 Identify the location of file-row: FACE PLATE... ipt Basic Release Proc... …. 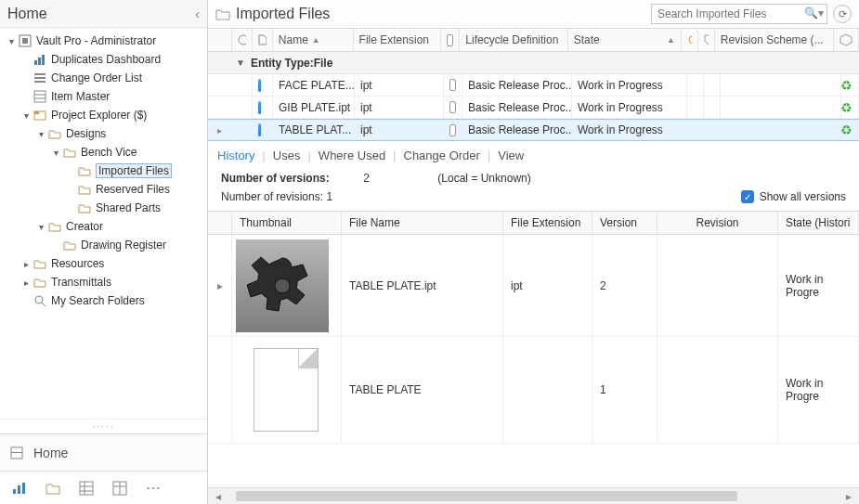
(533, 85).